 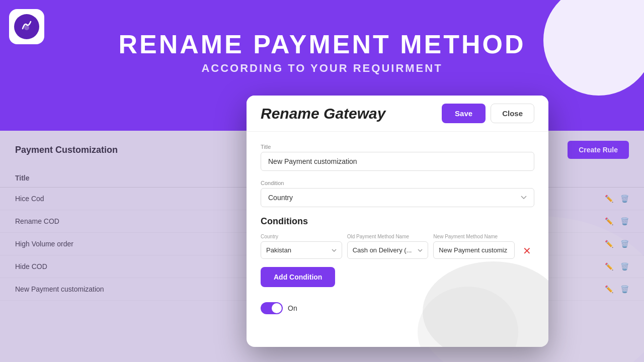 I want to click on remove-condition-button: ✕, so click(x=527, y=251).